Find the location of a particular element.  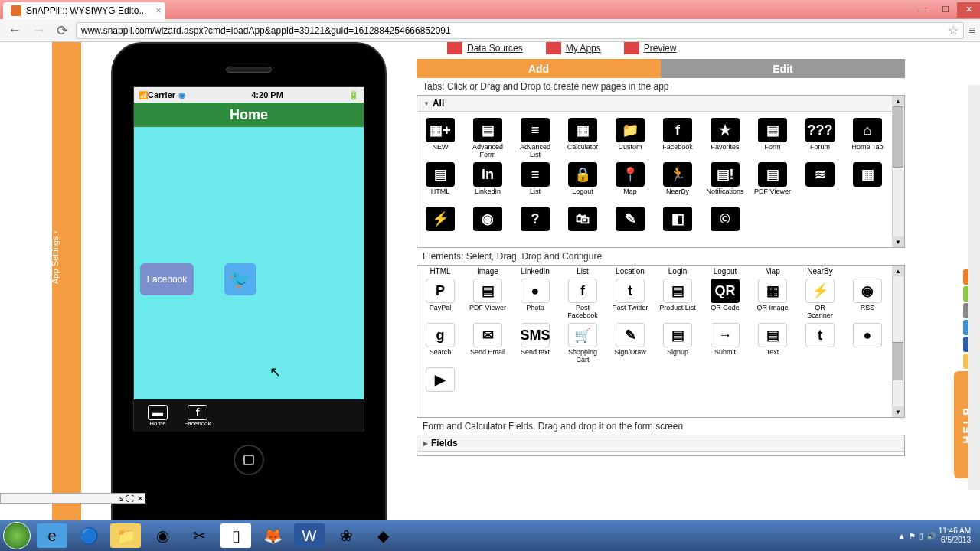

browser-tab: SnAPPii :: WYSIWYG Edito... × is located at coordinates (84, 11).